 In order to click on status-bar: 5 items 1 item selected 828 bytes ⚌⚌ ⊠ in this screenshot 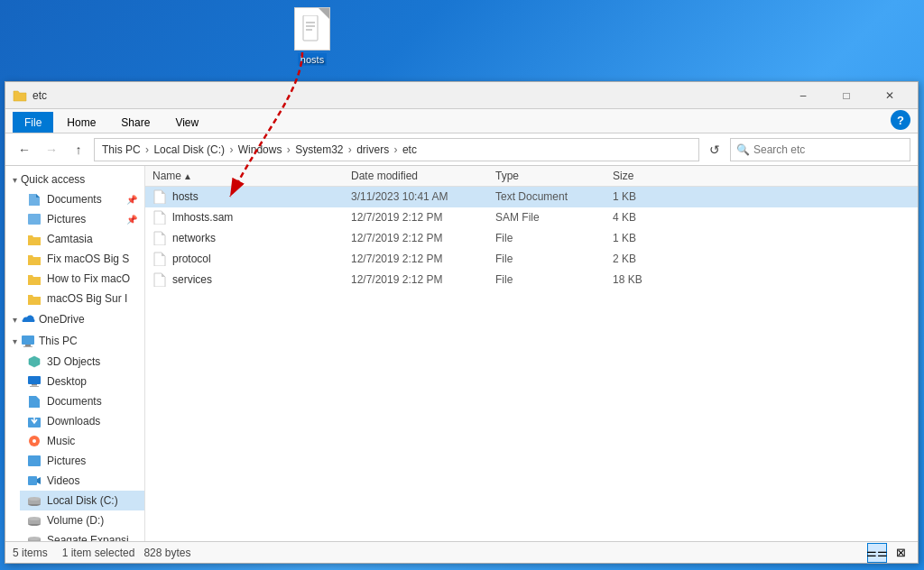, I will do `click(462, 552)`.